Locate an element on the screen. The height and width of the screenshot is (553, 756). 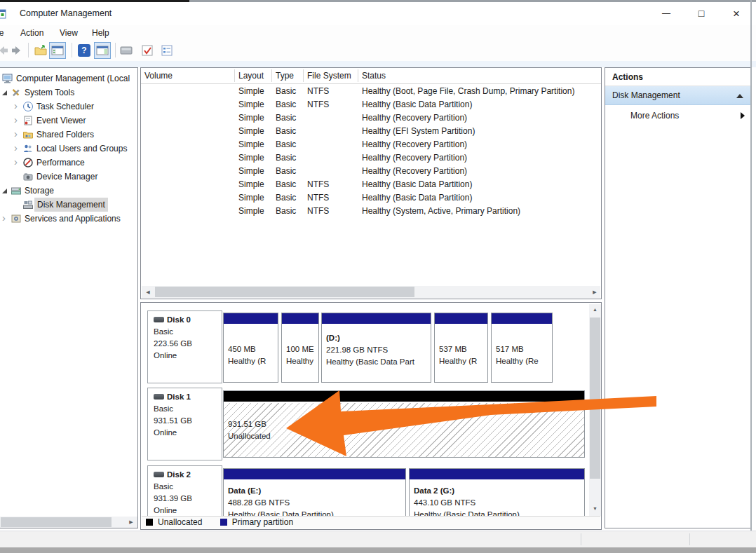
disk0-partition-4: 537 MB Healthy (R is located at coordinates (461, 348).